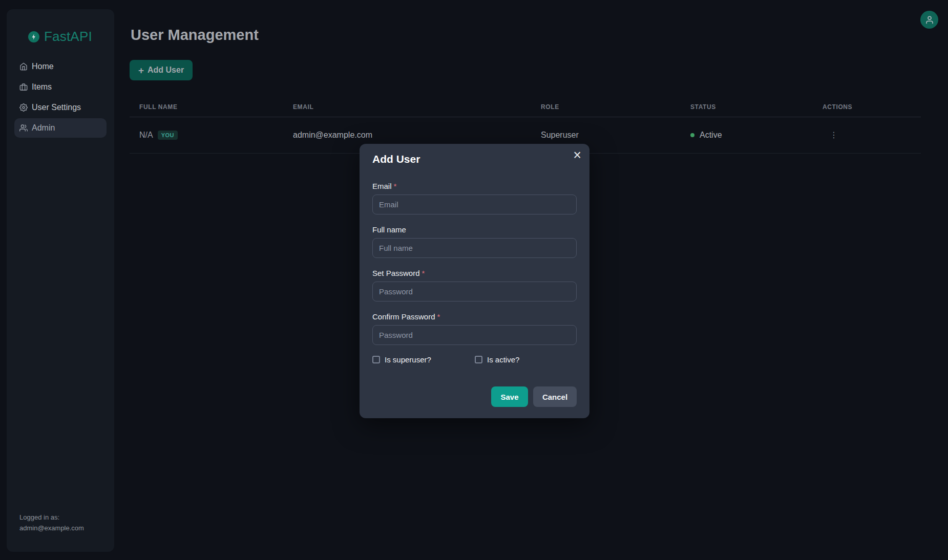  What do you see at coordinates (60, 27) in the screenshot?
I see `fastapi-logo: FastAPI` at bounding box center [60, 27].